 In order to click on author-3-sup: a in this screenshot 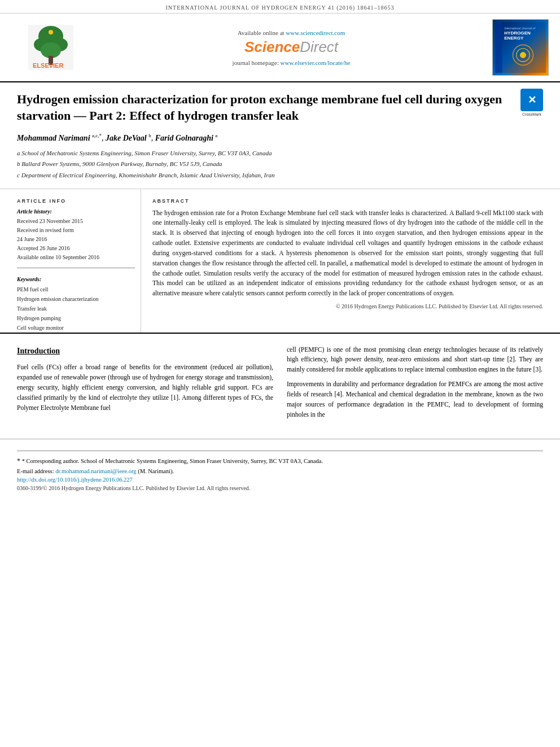, I will do `click(216, 136)`.